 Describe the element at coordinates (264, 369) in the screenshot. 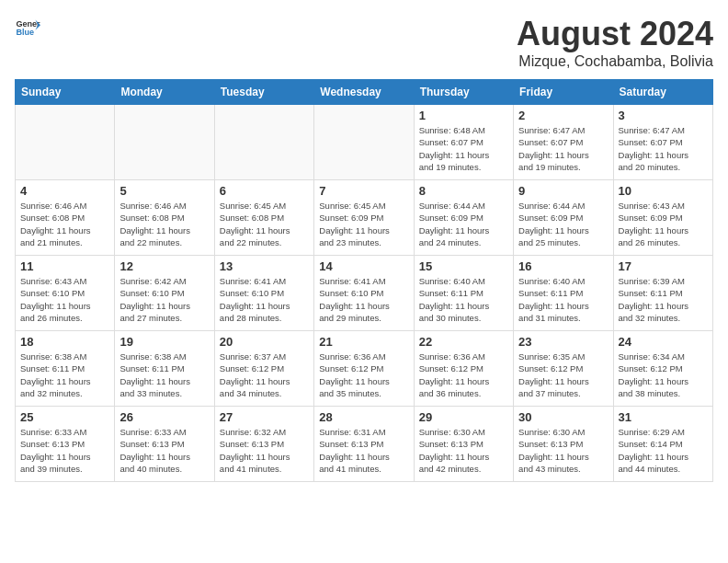

I see `calendar-day-cell: 20Sunrise: 6:37 AM Sunset: 6:12 PM Dayli…` at that location.